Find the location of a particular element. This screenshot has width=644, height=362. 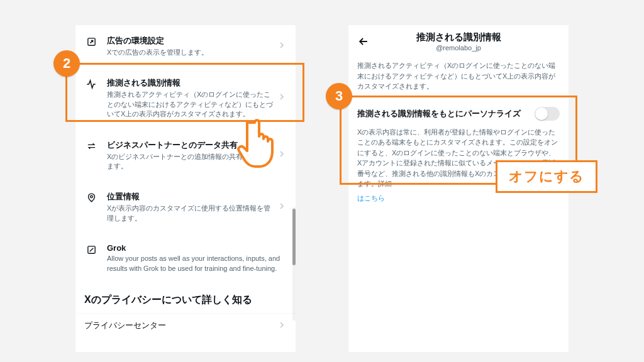

item-title: 広告の環境設定 is located at coordinates (192, 41).